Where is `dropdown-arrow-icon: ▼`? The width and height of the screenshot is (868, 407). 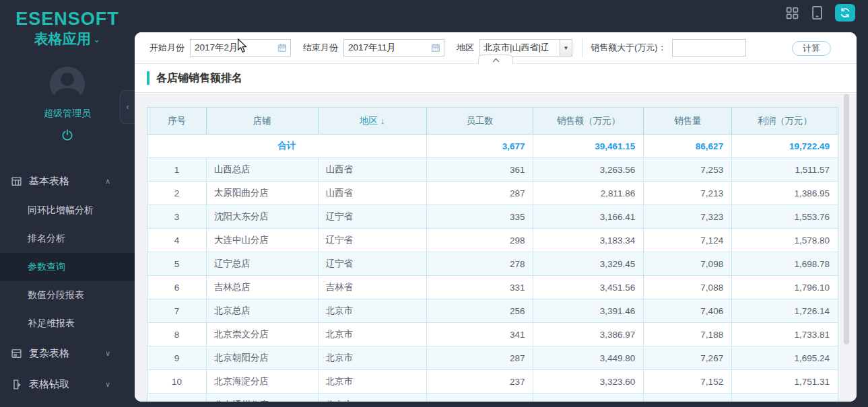 dropdown-arrow-icon: ▼ is located at coordinates (566, 48).